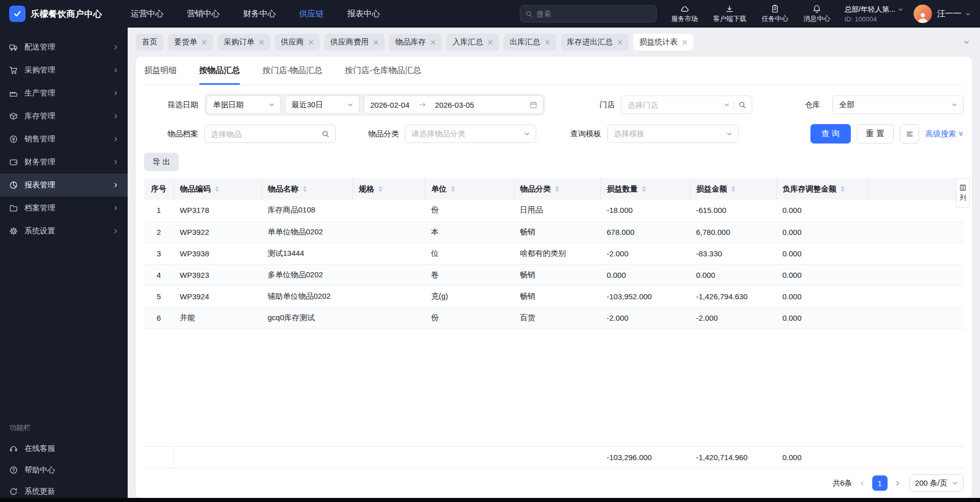  What do you see at coordinates (554, 275) in the screenshot?
I see `table-row: 4 WP3923 多单位物品0202 卷 畅销 0.000 0.000 0.00…` at bounding box center [554, 275].